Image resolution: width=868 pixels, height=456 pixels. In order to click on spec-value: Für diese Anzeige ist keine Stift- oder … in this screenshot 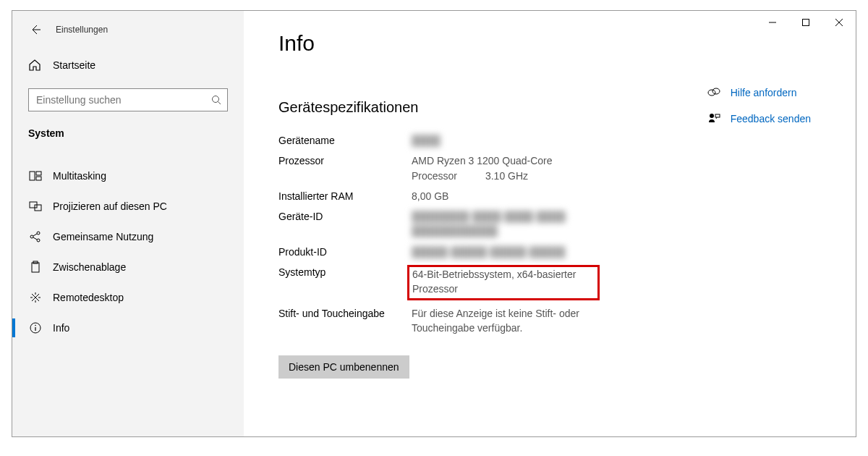, I will do `click(506, 321)`.